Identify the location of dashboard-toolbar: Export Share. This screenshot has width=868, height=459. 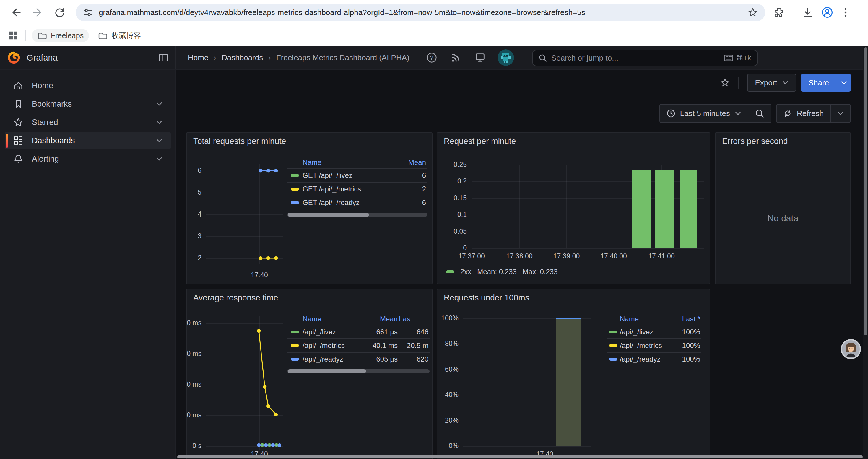
(785, 83).